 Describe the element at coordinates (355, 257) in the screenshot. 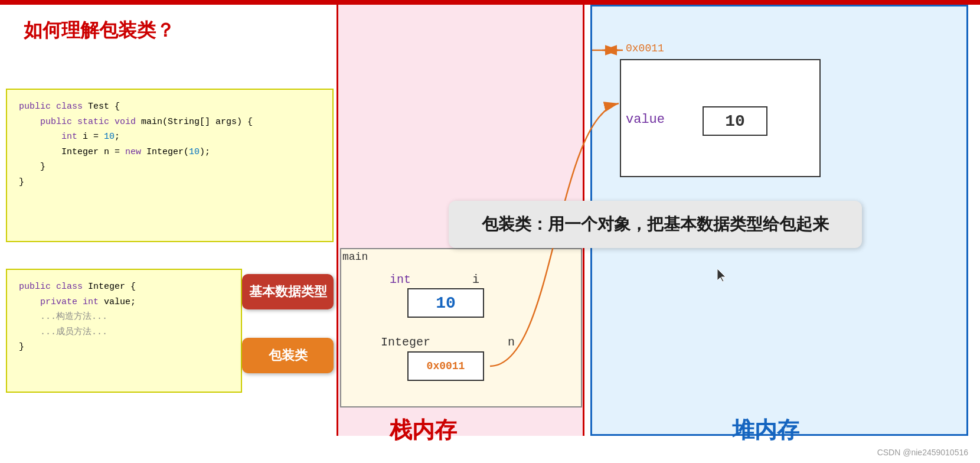

I see `frame-label: main` at that location.